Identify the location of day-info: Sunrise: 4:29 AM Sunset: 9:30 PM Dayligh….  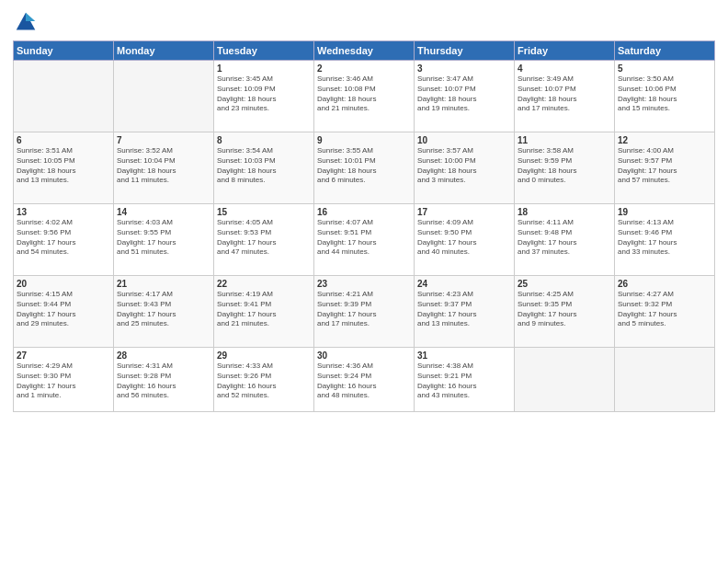
(63, 381).